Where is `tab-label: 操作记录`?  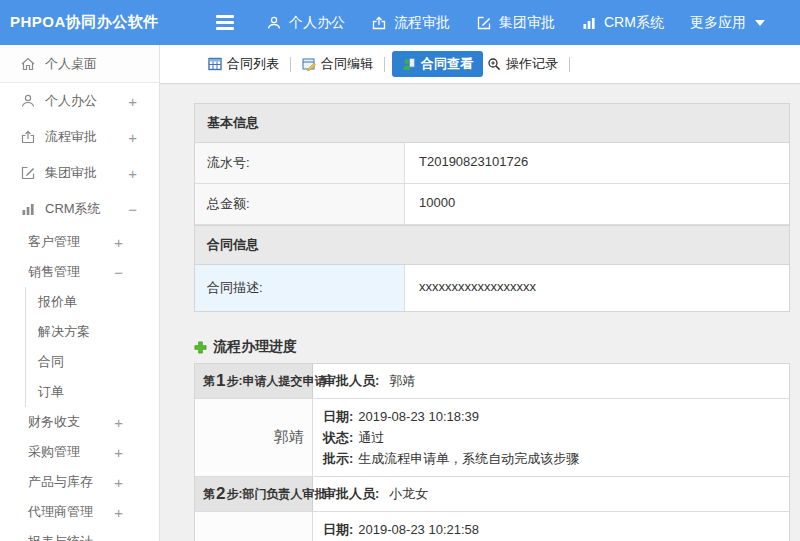
tab-label: 操作记录 is located at coordinates (532, 64).